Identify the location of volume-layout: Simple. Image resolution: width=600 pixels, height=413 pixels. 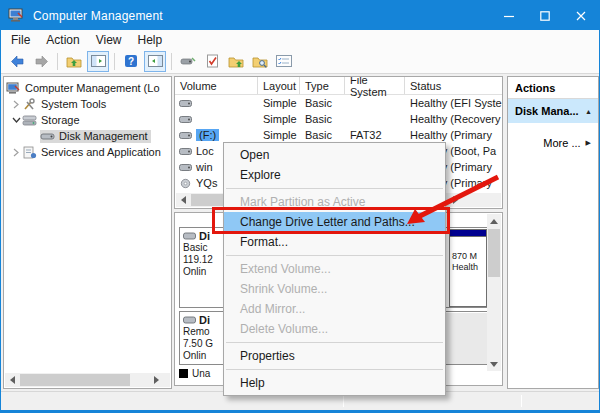
(279, 135).